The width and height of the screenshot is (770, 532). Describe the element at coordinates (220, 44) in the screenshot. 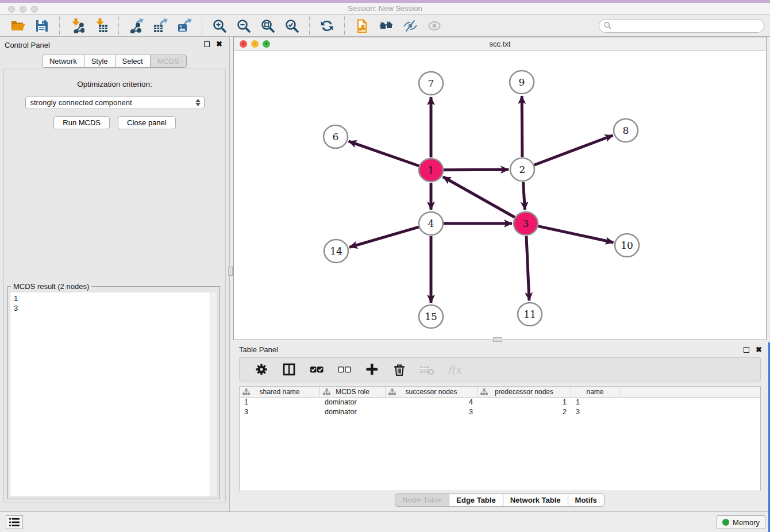

I see `close-panel-icon: ✖` at that location.